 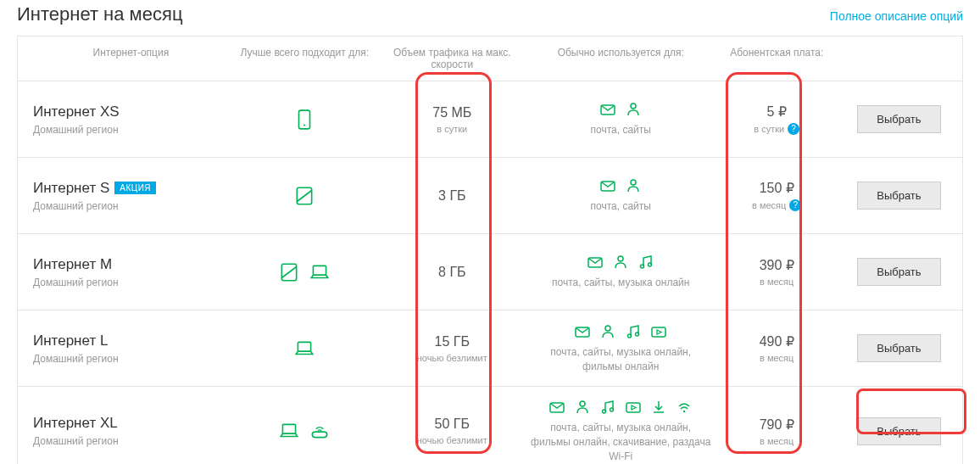 What do you see at coordinates (897, 16) in the screenshot?
I see `full-description-link: Полное описание опций` at bounding box center [897, 16].